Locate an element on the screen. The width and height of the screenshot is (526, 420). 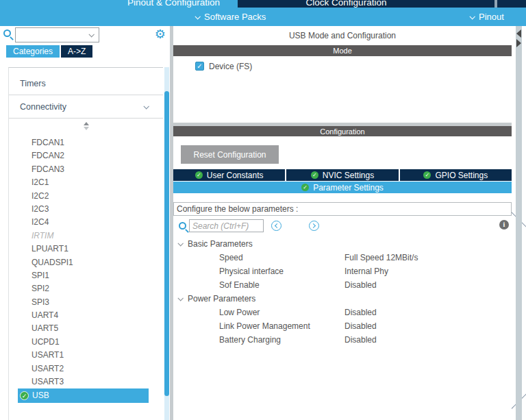
tab-categories: Categories is located at coordinates (33, 51).